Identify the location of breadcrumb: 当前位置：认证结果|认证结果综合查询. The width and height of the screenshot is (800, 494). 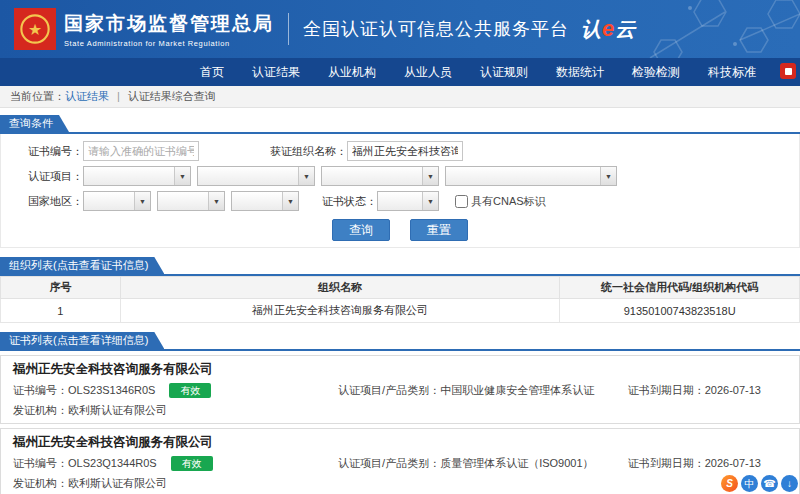
(400, 97).